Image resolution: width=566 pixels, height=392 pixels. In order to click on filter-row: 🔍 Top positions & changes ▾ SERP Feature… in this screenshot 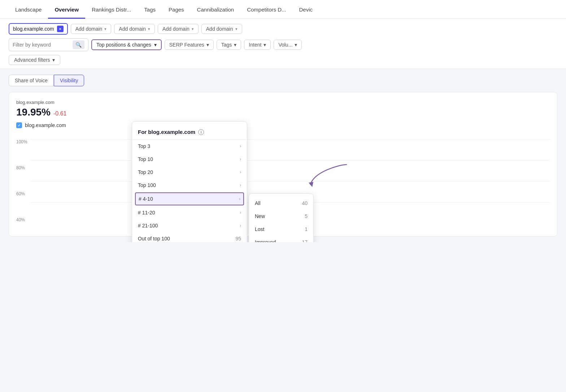, I will do `click(283, 45)`.